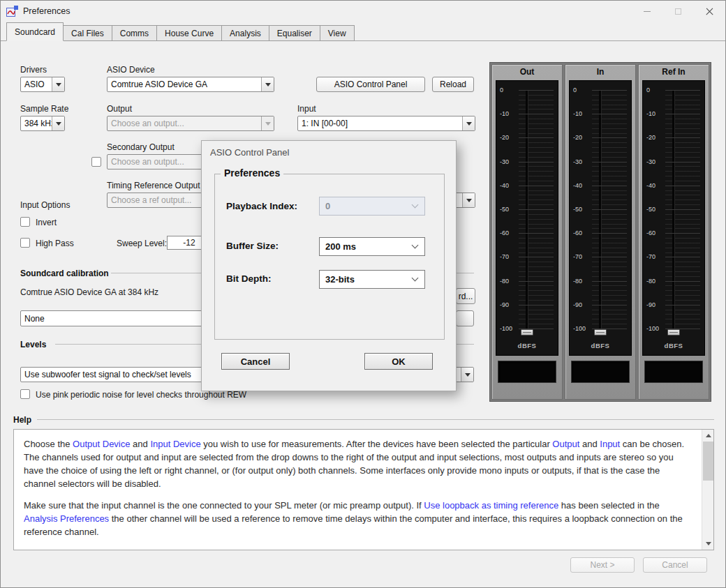  I want to click on title-bar: Preferences, so click(363, 11).